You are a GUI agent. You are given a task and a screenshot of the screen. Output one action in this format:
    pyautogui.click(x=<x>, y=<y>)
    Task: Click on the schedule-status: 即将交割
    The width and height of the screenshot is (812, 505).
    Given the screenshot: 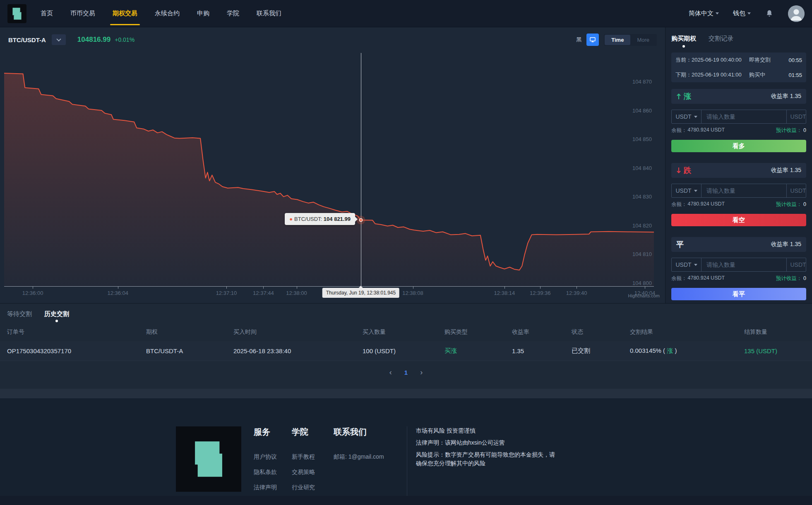 What is the action you would take?
    pyautogui.click(x=769, y=60)
    